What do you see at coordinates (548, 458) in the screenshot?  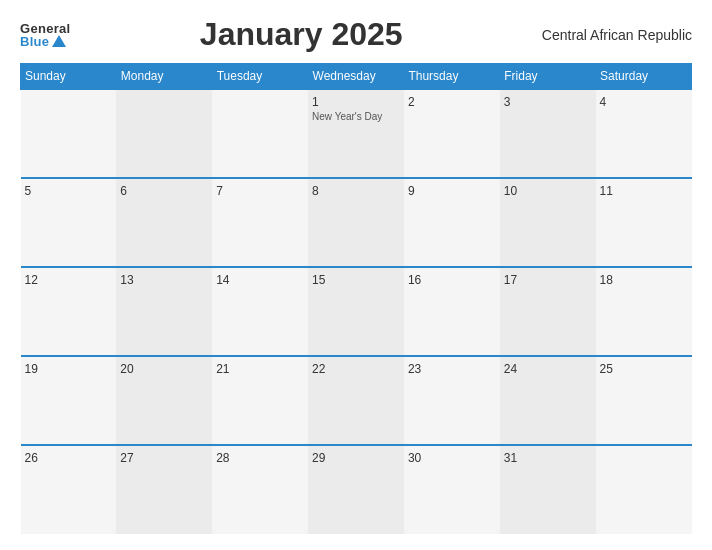 I see `day-number: 31` at bounding box center [548, 458].